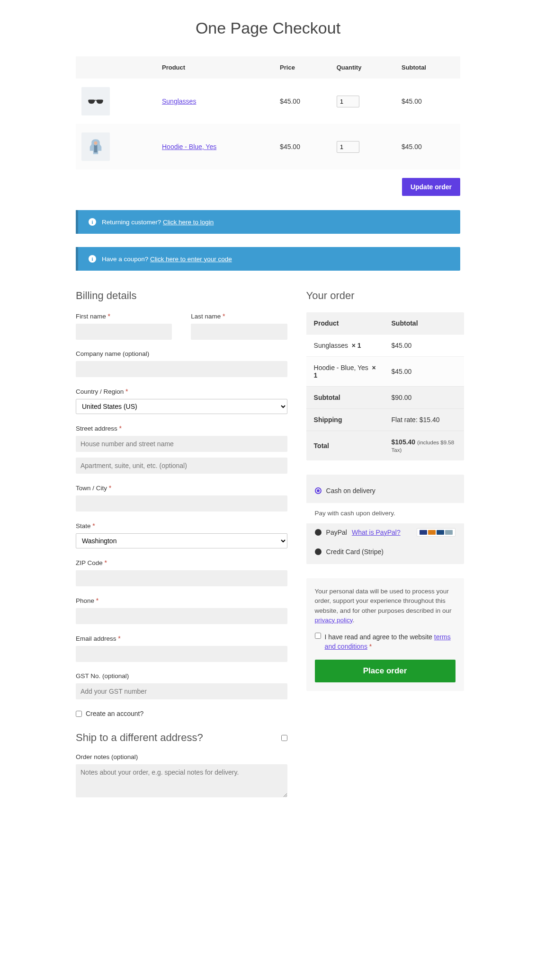  What do you see at coordinates (182, 444) in the screenshot?
I see `street-input` at bounding box center [182, 444].